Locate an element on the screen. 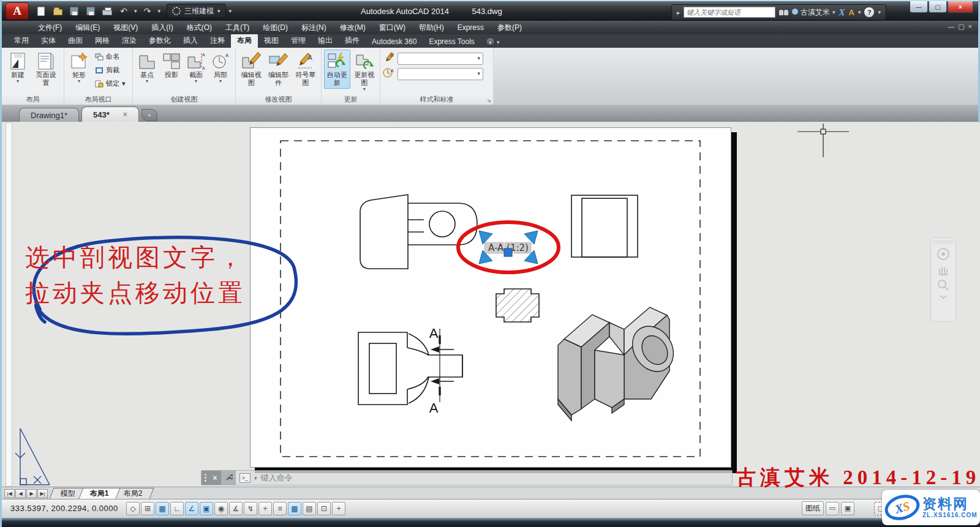 This screenshot has width=980, height=527. restore-button: ▢ is located at coordinates (938, 7).